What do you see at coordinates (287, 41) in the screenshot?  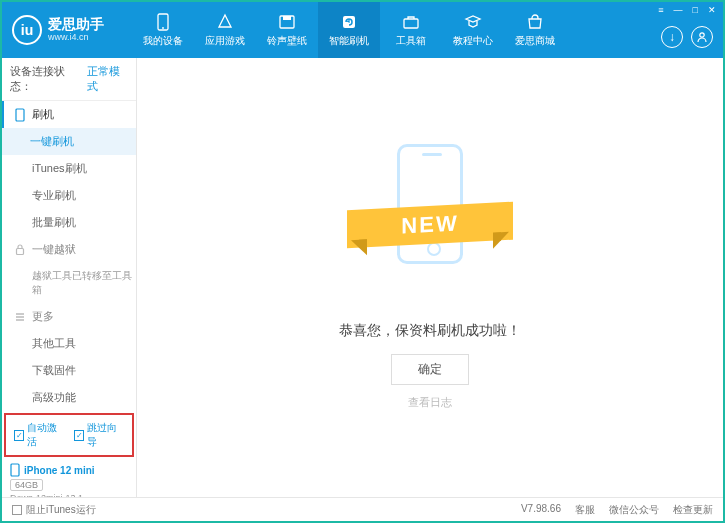 I see `nav-label: 铃声壁纸` at bounding box center [287, 41].